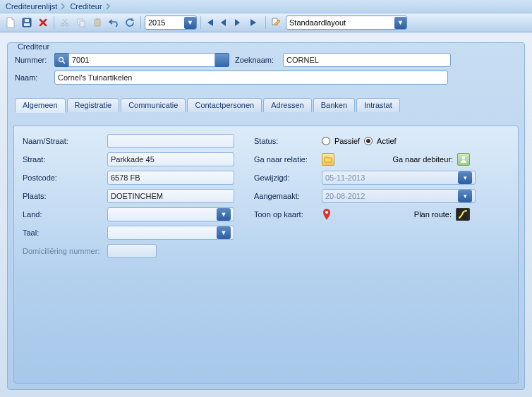  Describe the element at coordinates (347, 141) in the screenshot. I see `passief-label: Passief` at that location.